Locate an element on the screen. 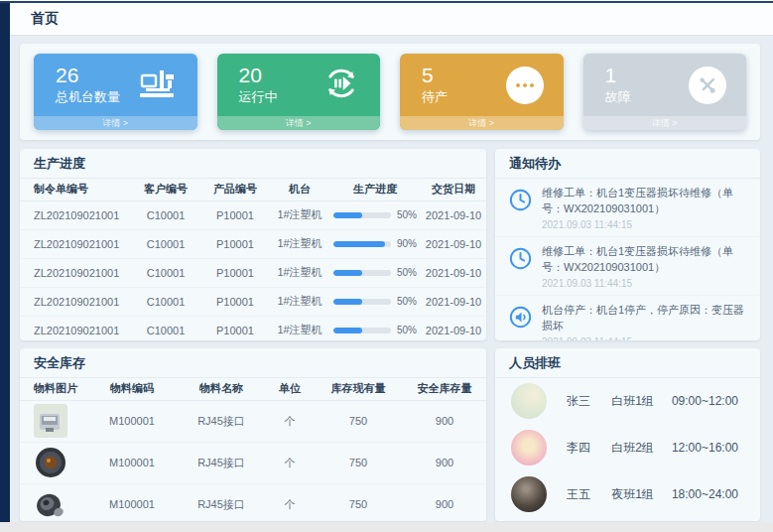 The height and width of the screenshot is (532, 773). waiting-detail-link: 详情 > is located at coordinates (482, 123).